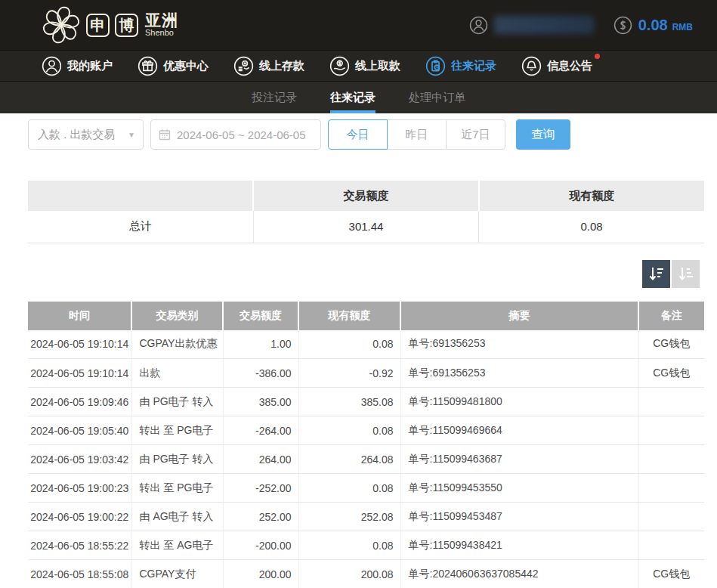 Image resolution: width=717 pixels, height=588 pixels. I want to click on cell-summary: 单号:115099438421, so click(520, 546).